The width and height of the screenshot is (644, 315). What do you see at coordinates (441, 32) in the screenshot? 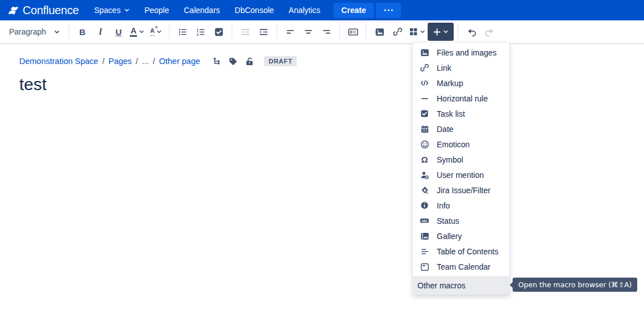
I see `insert-more-dropdown` at bounding box center [441, 32].